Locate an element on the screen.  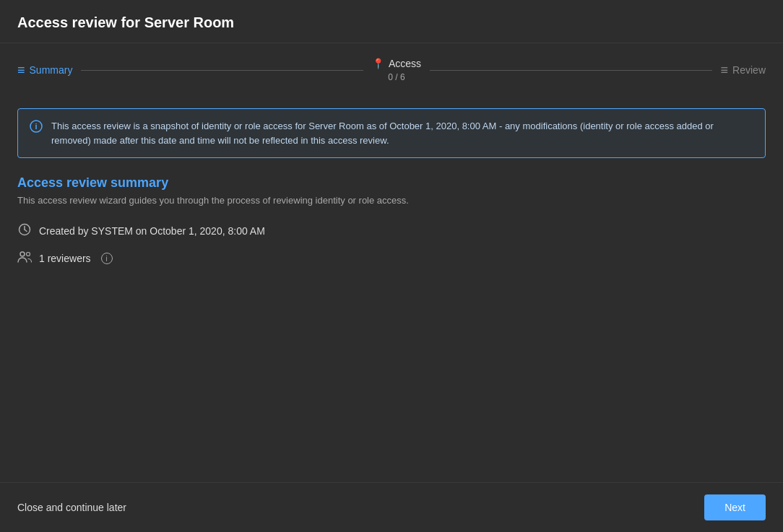
wizard-step-summary: Summary is located at coordinates (45, 71).